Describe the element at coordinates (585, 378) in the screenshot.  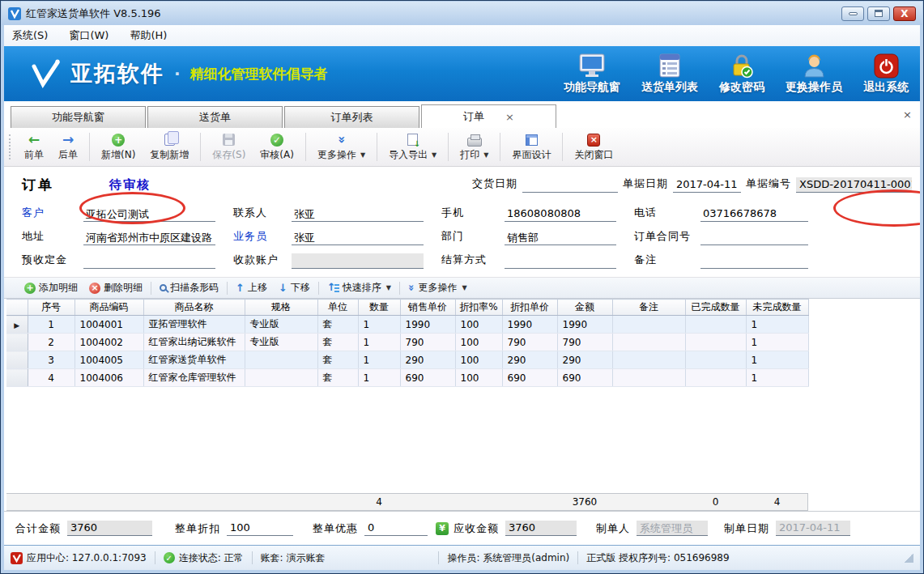
I see `cell-amount: 690` at that location.